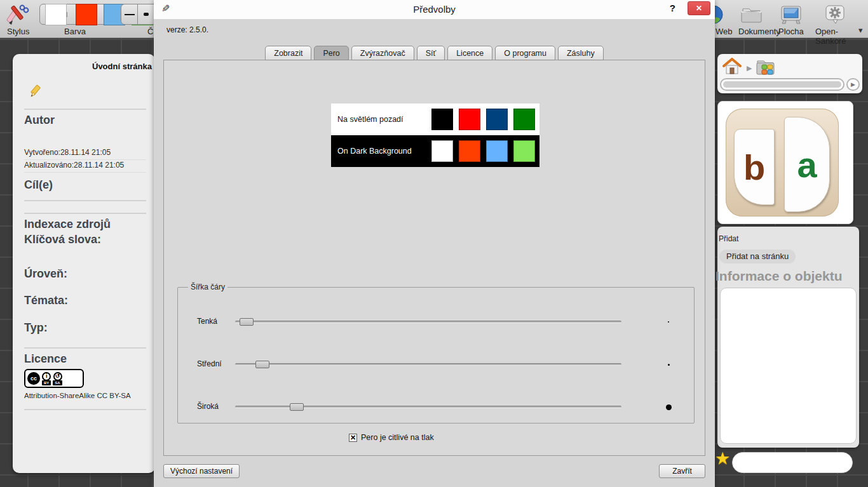  I want to click on library-navigation-panel: ▶ ▶, so click(790, 74).